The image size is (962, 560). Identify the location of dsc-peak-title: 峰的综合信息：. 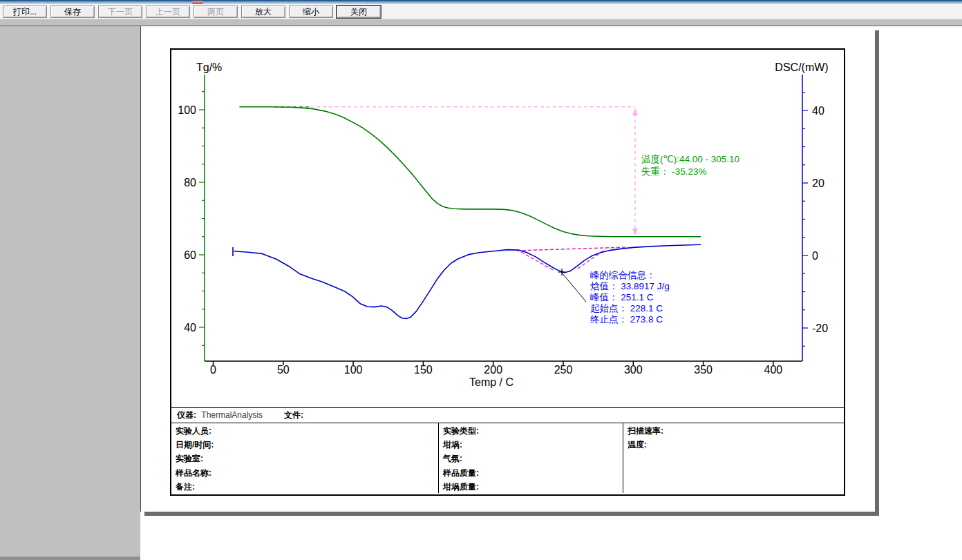
(623, 275).